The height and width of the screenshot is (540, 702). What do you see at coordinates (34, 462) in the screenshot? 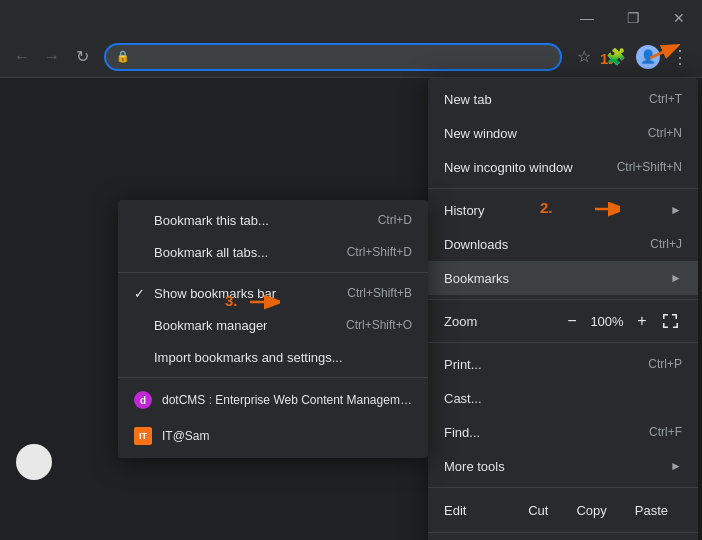
I see `profile-circle` at bounding box center [34, 462].